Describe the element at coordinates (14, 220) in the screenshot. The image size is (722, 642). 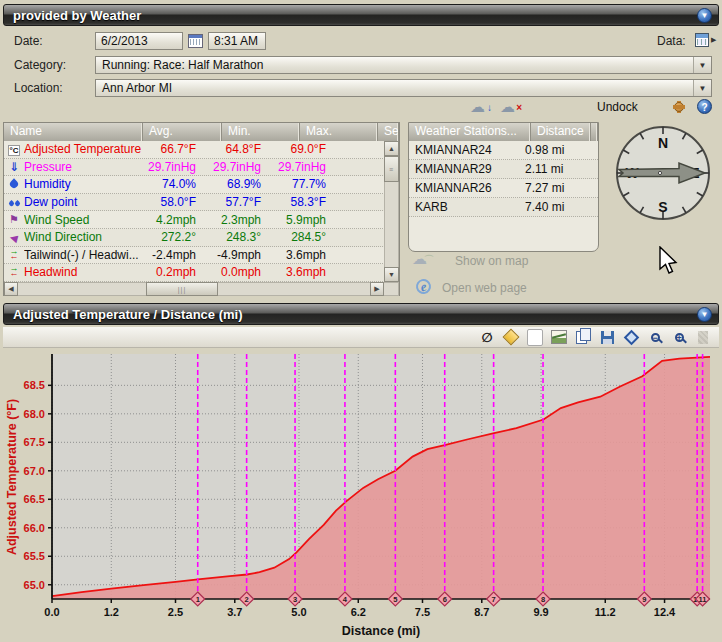
I see `wind-speed-icon: ⚑` at that location.